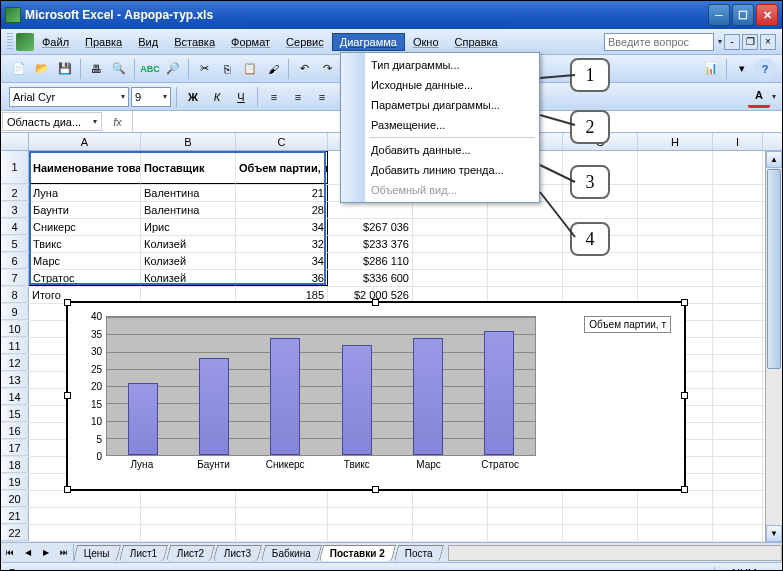  Describe the element at coordinates (10, 42) in the screenshot. I see `toolbar-grip` at that location.